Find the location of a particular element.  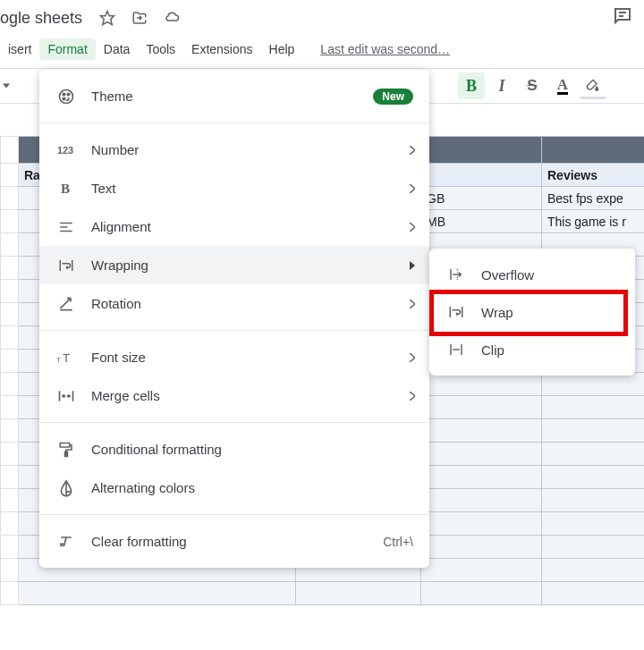

menu-help: Help is located at coordinates (283, 49).